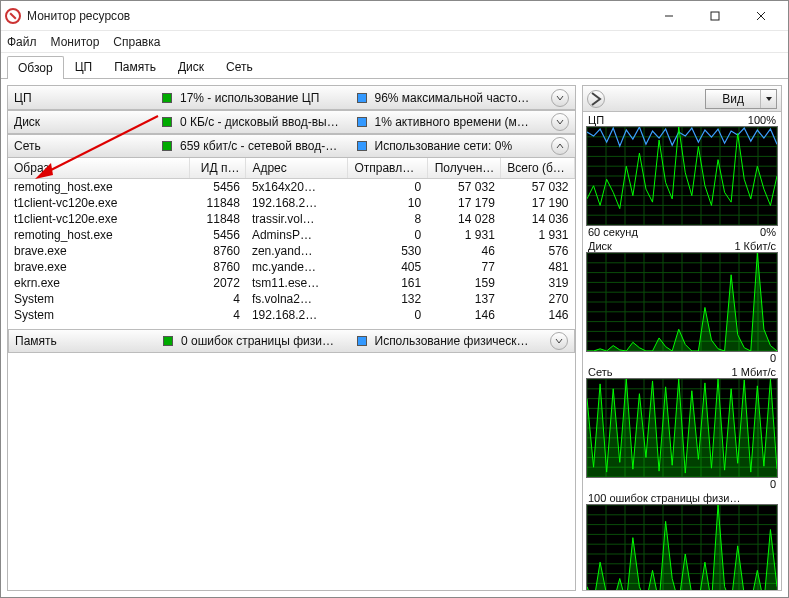  What do you see at coordinates (464, 267) in the screenshot?
I see `cell: 77` at bounding box center [464, 267].